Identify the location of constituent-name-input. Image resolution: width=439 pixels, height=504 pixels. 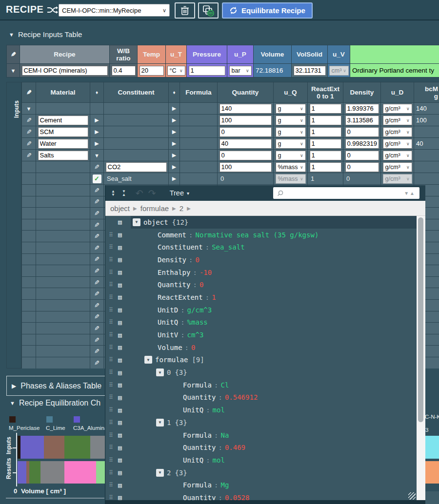
(137, 167).